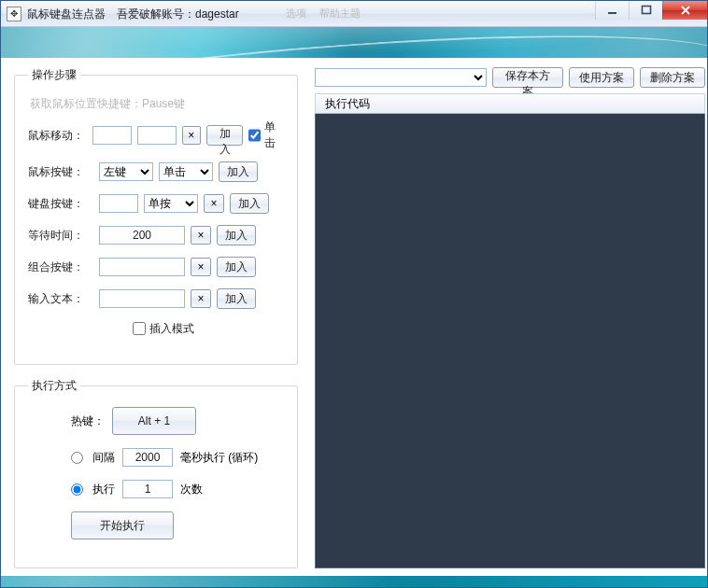 This screenshot has width=708, height=588. What do you see at coordinates (172, 329) in the screenshot?
I see `insert-mode-label: 插入模式` at bounding box center [172, 329].